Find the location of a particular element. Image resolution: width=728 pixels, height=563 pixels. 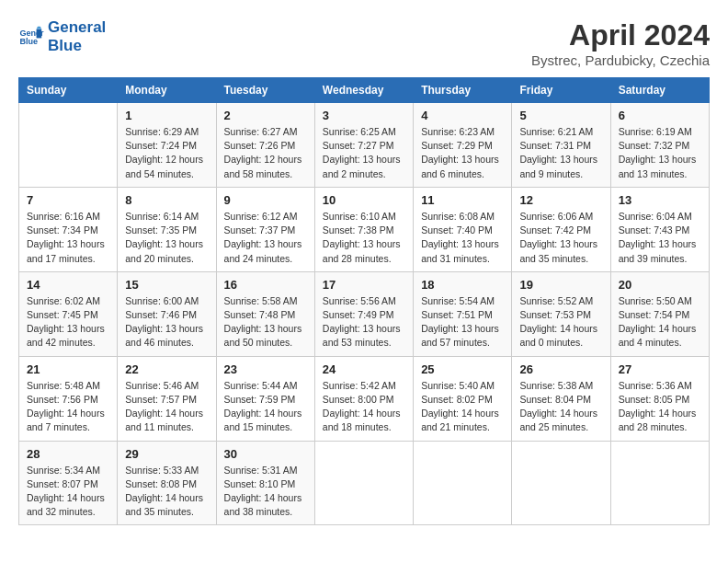

calendar-cell: 28Sunrise: 5:34 AM Sunset: 8:07 PM Dayli… is located at coordinates (68, 483).